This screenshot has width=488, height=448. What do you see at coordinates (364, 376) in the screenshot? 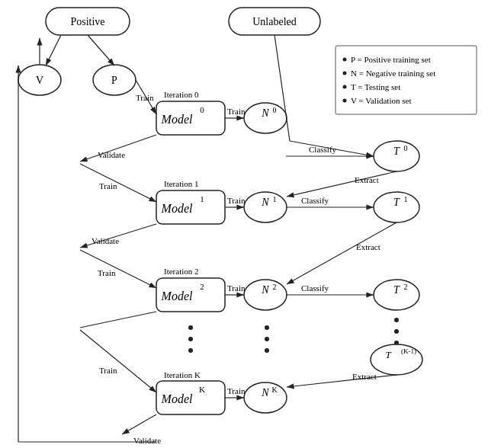
I see `extractK-label: Extract` at bounding box center [364, 376].